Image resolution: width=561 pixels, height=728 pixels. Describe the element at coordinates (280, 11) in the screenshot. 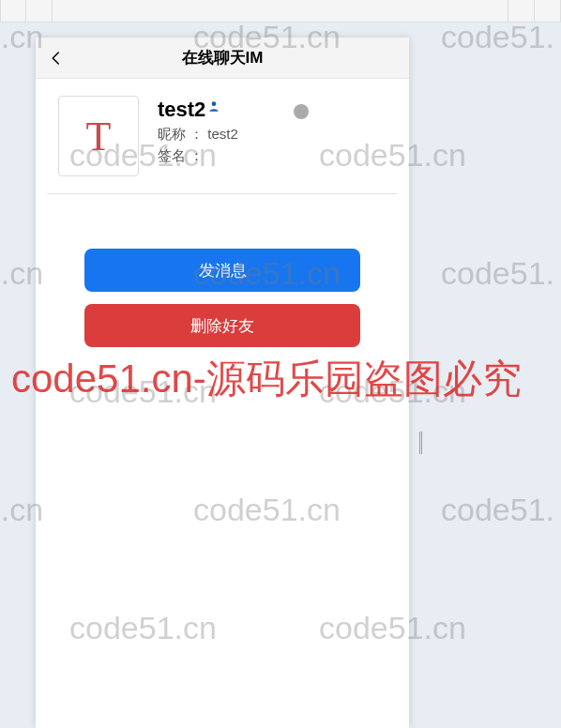

I see `top-bar-address` at that location.